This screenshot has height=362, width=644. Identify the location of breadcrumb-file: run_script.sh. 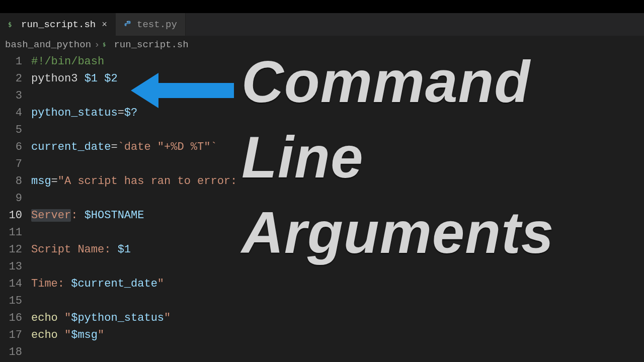
(151, 45).